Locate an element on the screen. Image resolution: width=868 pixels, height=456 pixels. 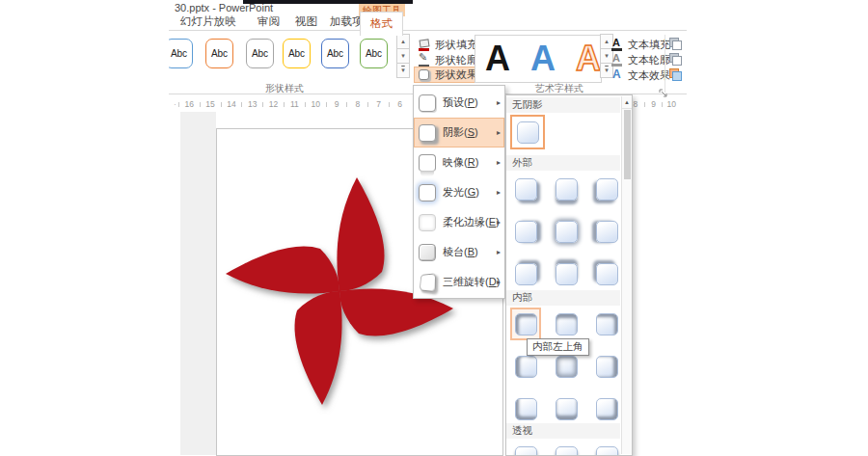
shadow-section-inner-header: 内部 is located at coordinates (563, 298).